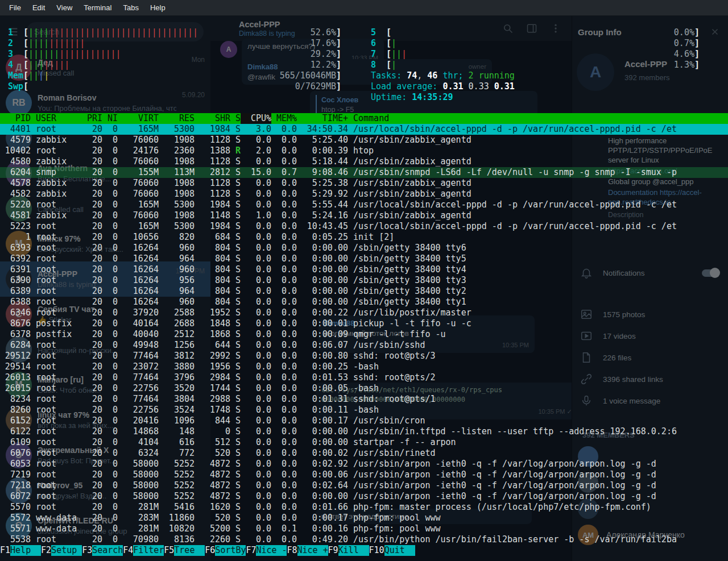 This screenshot has width=728, height=561. What do you see at coordinates (364, 334) in the screenshot?
I see `process-row: 6378postfix2004004025121868S0.00.00:00.0…` at bounding box center [364, 334].